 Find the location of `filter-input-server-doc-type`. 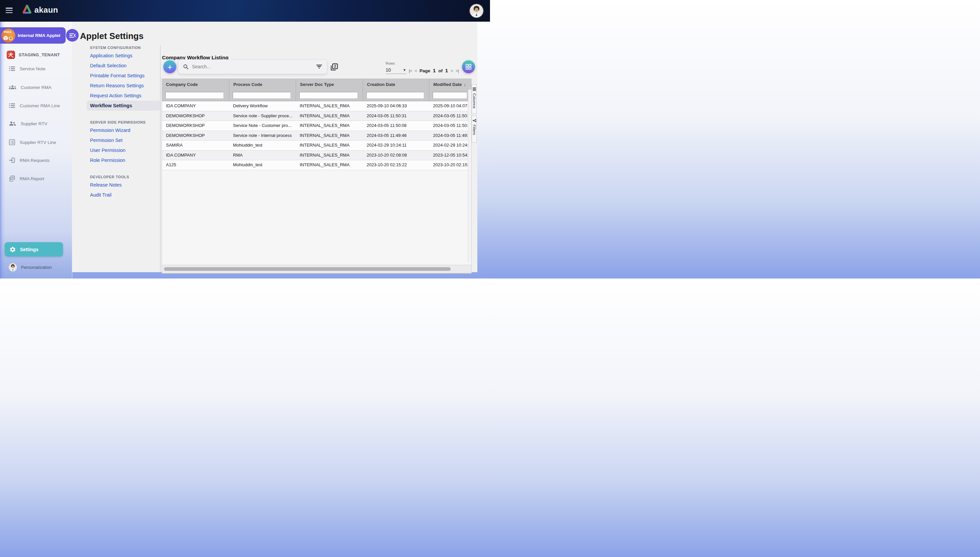

filter-input-server-doc-type is located at coordinates (328, 95).